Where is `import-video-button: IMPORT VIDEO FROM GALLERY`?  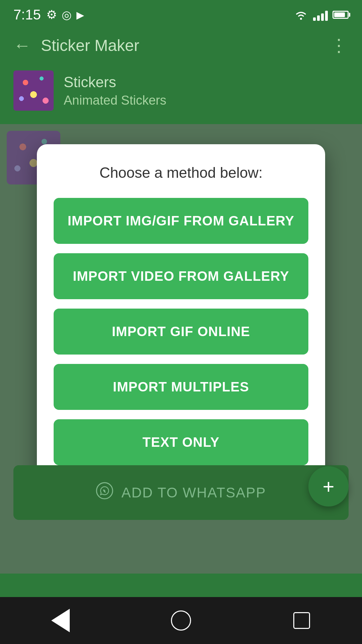
import-video-button: IMPORT VIDEO FROM GALLERY is located at coordinates (181, 276).